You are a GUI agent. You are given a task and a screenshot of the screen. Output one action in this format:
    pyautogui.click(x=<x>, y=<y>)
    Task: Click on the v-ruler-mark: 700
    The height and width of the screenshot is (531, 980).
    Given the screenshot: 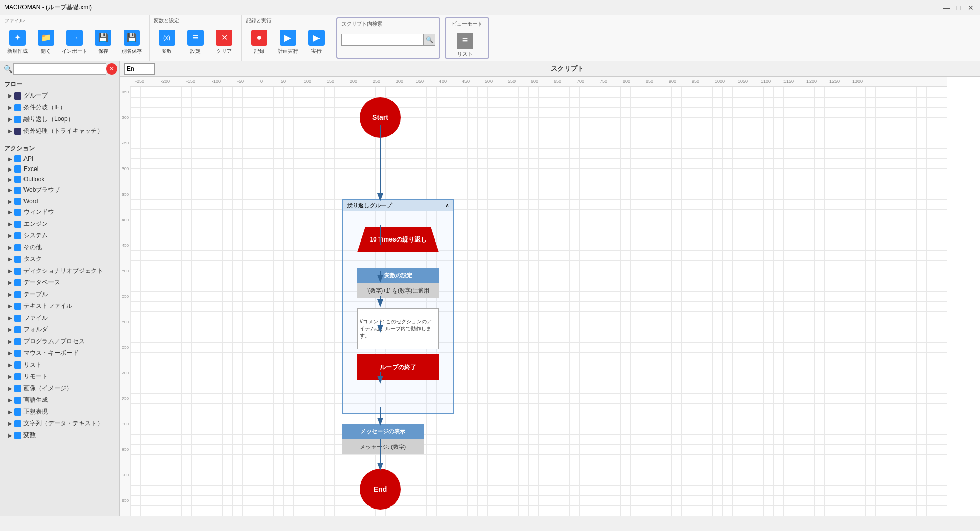 What is the action you would take?
    pyautogui.click(x=126, y=373)
    